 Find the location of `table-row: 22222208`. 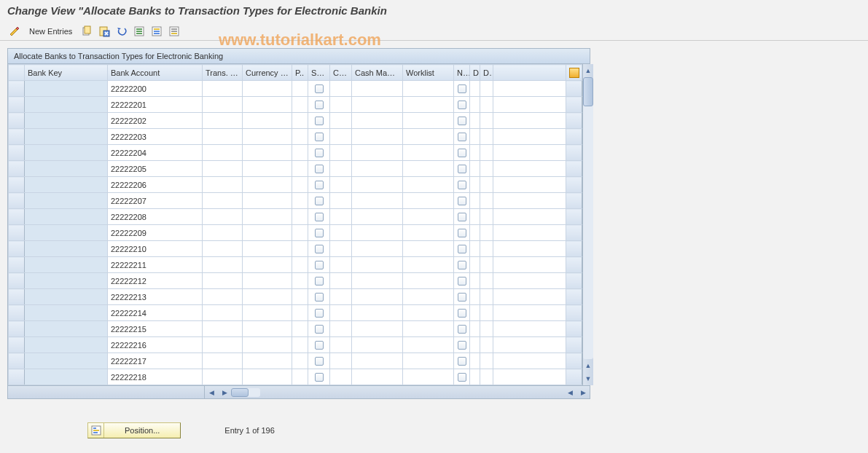

table-row: 22222208 is located at coordinates (296, 217).